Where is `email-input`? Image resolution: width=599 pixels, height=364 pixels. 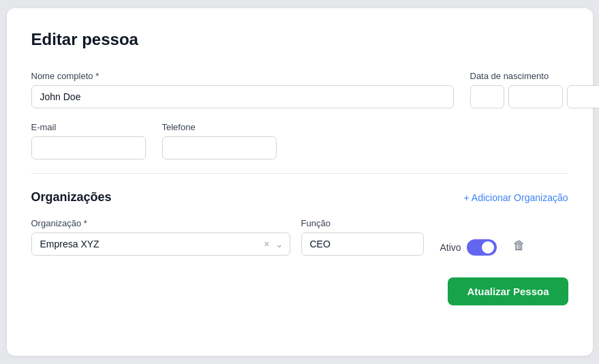 email-input is located at coordinates (89, 148).